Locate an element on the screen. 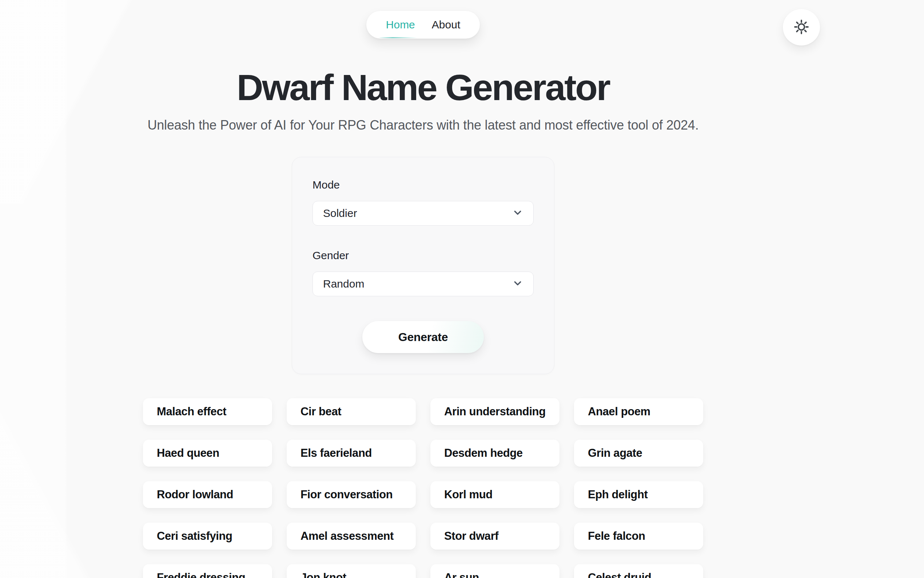  page-title: Dwarf Name Generator is located at coordinates (423, 88).